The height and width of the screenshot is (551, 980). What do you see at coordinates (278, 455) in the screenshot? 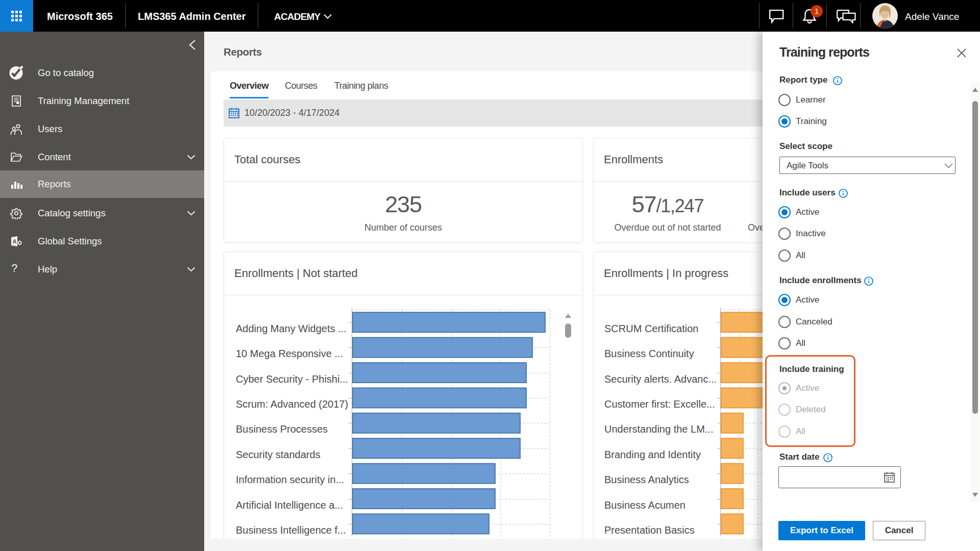
I see `svg-text: Security standards` at bounding box center [278, 455].